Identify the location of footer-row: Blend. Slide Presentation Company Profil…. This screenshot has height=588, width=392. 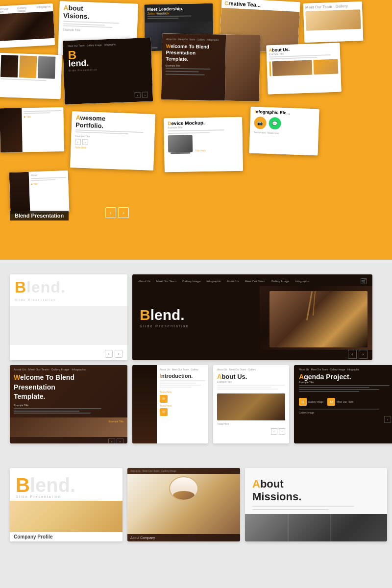
(196, 505).